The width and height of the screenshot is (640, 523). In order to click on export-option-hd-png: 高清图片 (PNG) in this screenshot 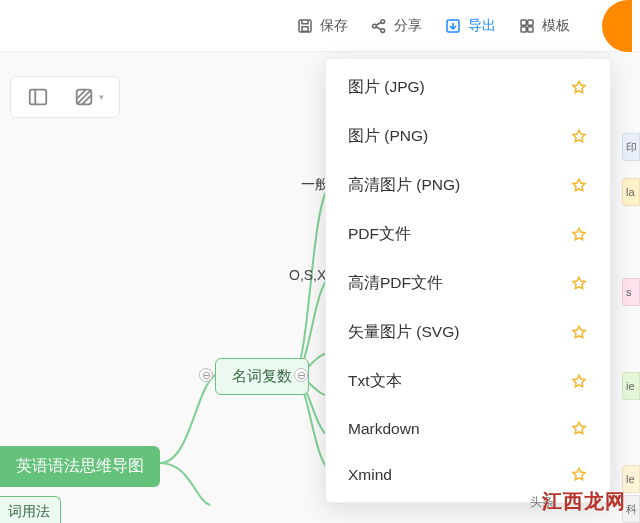, I will do `click(468, 186)`.